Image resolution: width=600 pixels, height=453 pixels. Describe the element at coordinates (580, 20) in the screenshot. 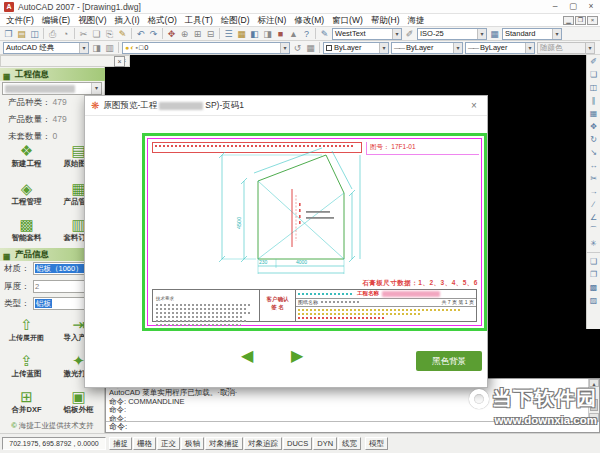

I see `mdi-restore-icon: ❐` at that location.